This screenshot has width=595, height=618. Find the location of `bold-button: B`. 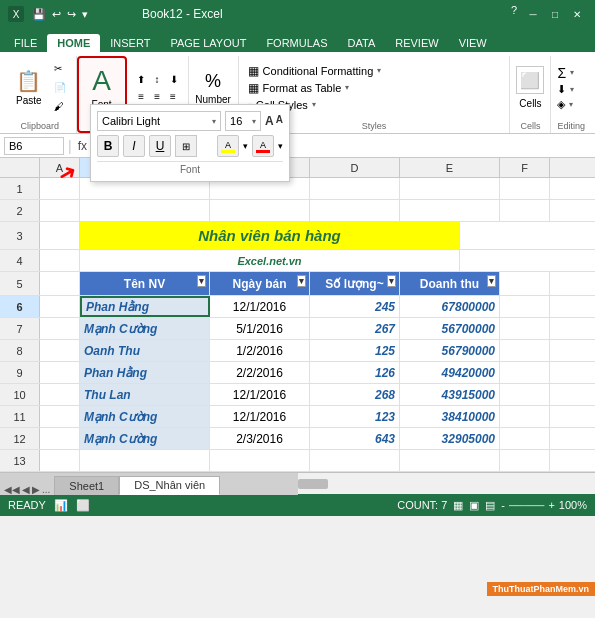

bold-button: B is located at coordinates (108, 146).